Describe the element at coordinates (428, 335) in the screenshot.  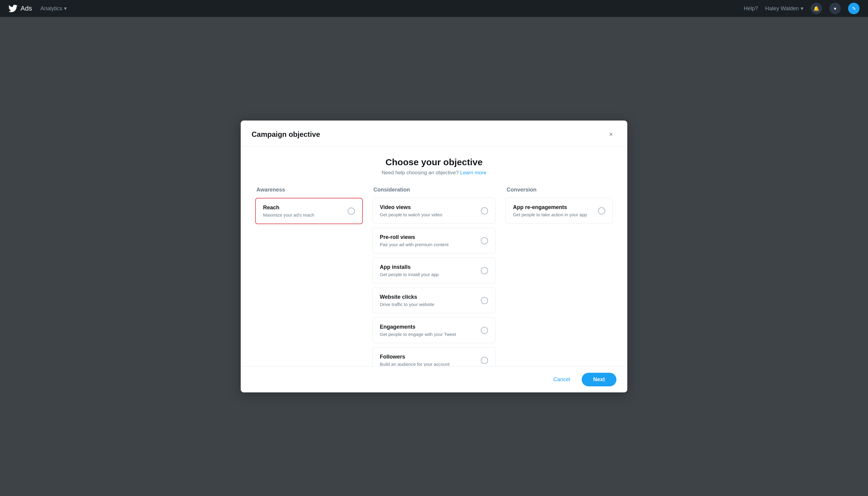
I see `engagements-desc: Get people to engage with your Tweet` at that location.